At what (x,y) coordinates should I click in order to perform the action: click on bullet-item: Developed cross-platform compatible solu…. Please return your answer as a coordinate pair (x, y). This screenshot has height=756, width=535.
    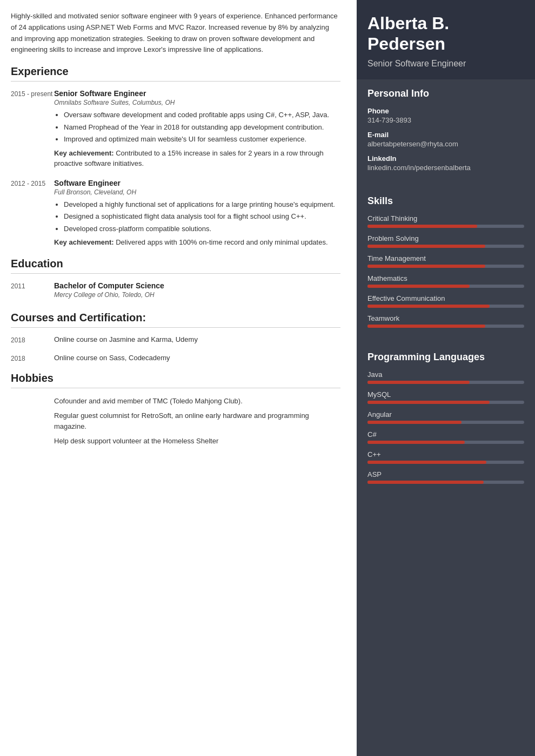
    Looking at the image, I should click on (202, 229).